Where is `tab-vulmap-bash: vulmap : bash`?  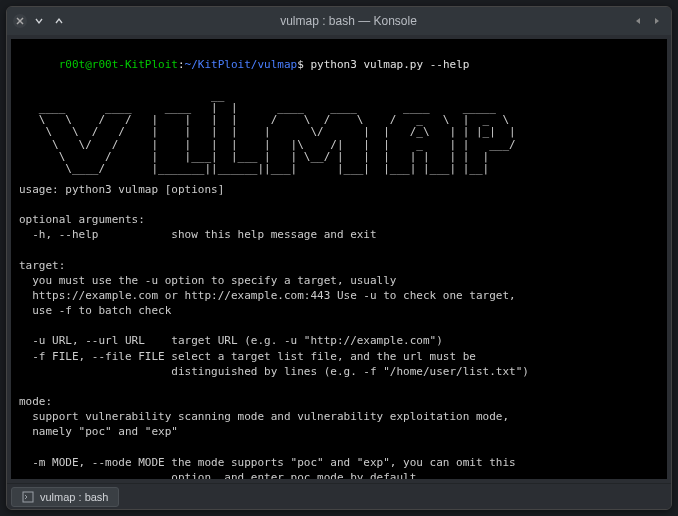 tab-vulmap-bash: vulmap : bash is located at coordinates (65, 497).